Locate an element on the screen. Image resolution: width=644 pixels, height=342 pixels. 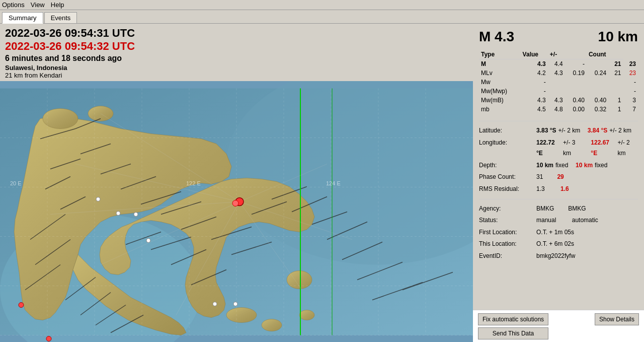
tabbar: Summary Events is located at coordinates (322, 17).